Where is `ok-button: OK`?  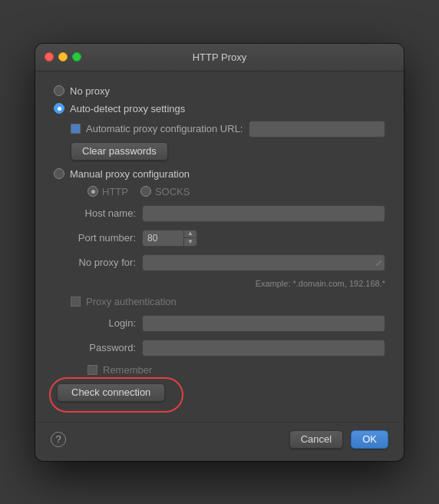 ok-button: OK is located at coordinates (370, 439).